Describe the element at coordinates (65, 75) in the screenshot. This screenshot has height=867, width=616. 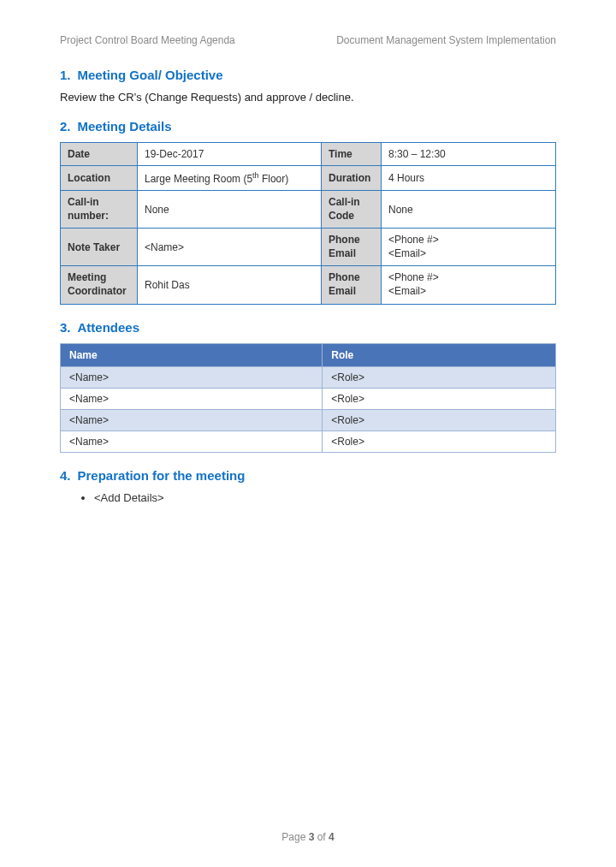
I see `section-1-number: 1.` at that location.